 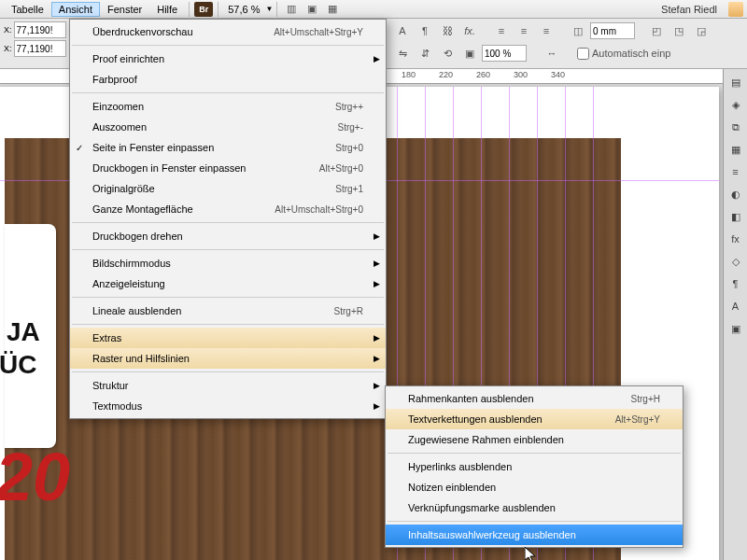 I want to click on bridge-icon: Br, so click(x=204, y=9).